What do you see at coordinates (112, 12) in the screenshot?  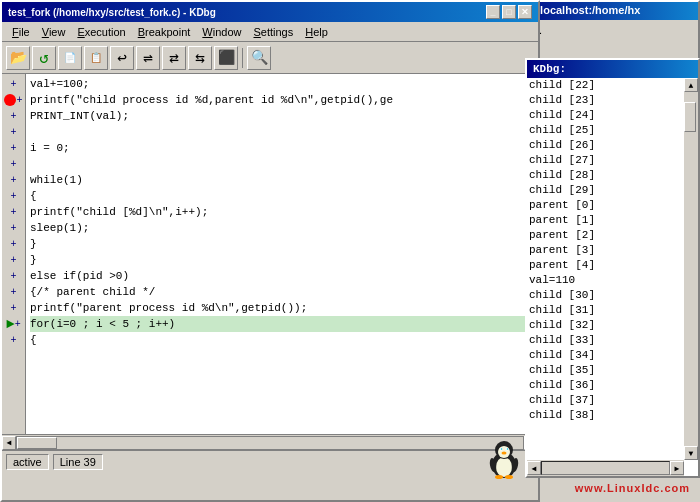 I see `window-title: test_fork (/home/hxy/src/test_fork.c) - …` at bounding box center [112, 12].